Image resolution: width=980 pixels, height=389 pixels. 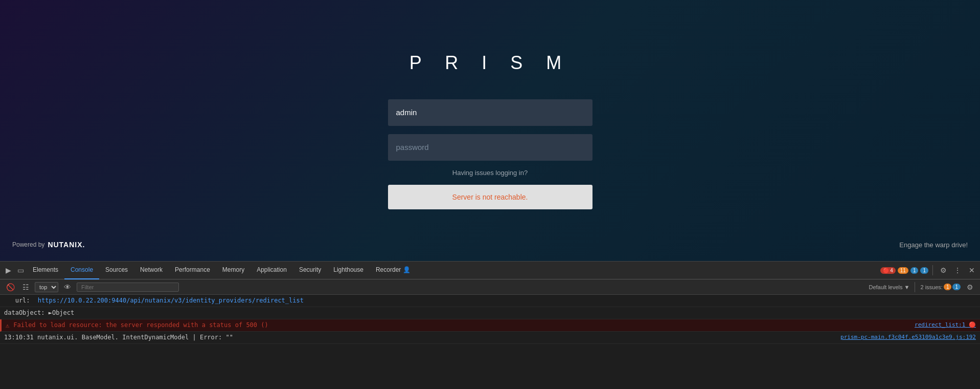 I want to click on console-row-url: url: https://10.0.22.200:9440/api/nutani…, so click(x=490, y=301).